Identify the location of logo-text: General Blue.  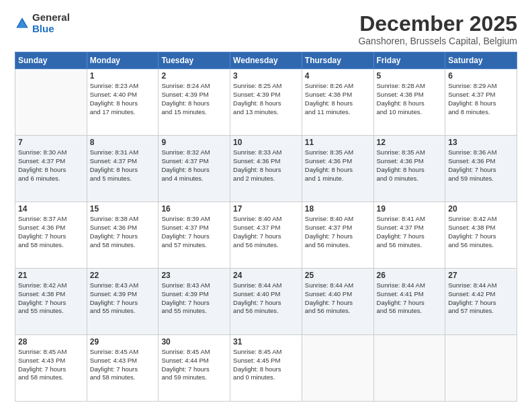
(51, 23).